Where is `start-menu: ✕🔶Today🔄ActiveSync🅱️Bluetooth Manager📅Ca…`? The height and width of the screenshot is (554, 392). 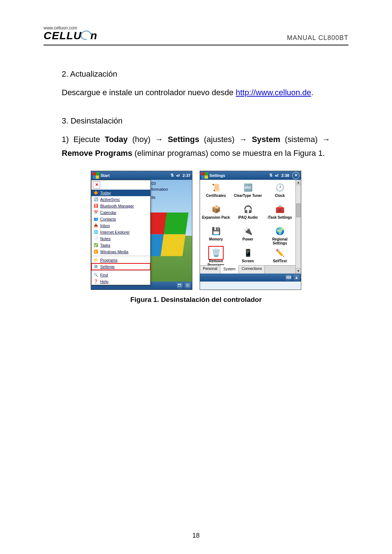
start-menu: ✕🔶Today🔄ActiveSync🅱️Bluetooth Manager📅Ca… is located at coordinates (121, 232).